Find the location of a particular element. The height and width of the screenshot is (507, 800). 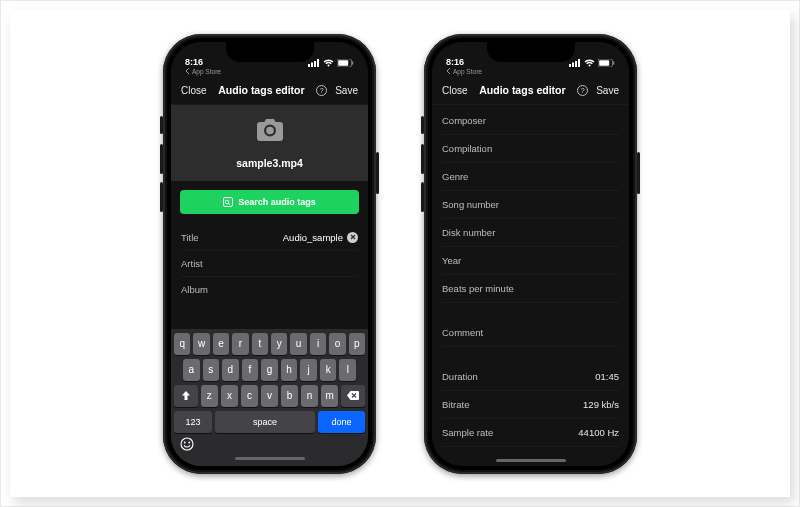

field-artist: Artist is located at coordinates (270, 264).